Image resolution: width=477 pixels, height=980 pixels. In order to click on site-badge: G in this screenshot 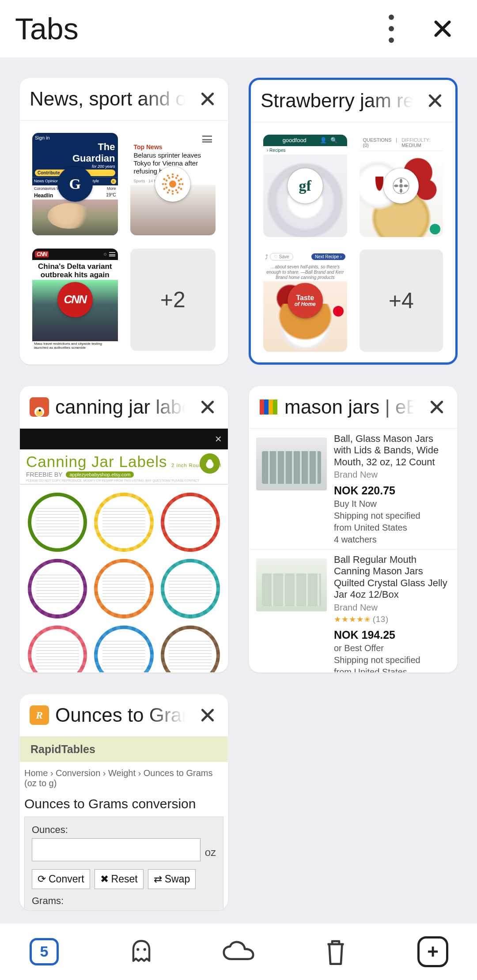, I will do `click(75, 184)`.